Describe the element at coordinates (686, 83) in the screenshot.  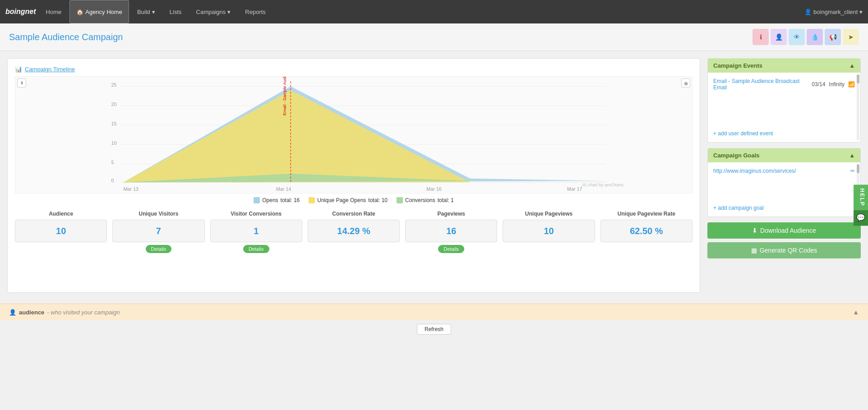
I see `chart-zoom-btn: ⊕` at that location.